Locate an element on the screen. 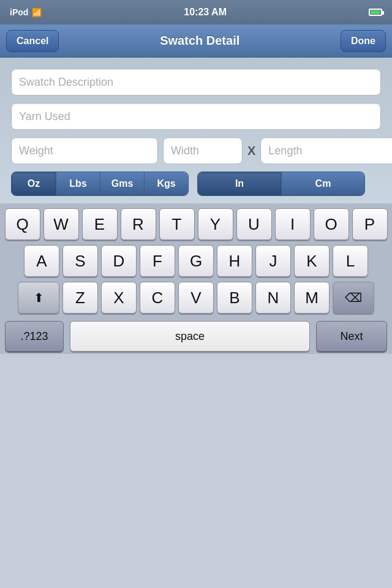 This screenshot has height=588, width=392. segment-row: Oz Lbs Gms Kgs In Cm is located at coordinates (196, 184).